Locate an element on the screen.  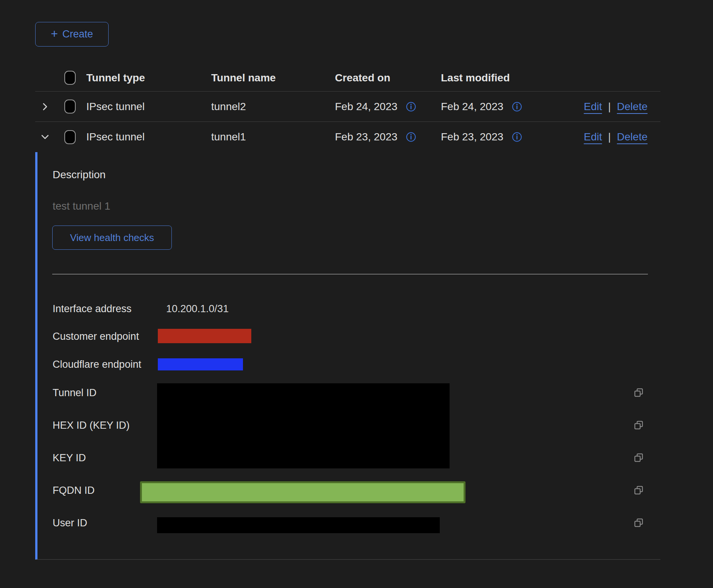
create-button-label: Create is located at coordinates (78, 34).